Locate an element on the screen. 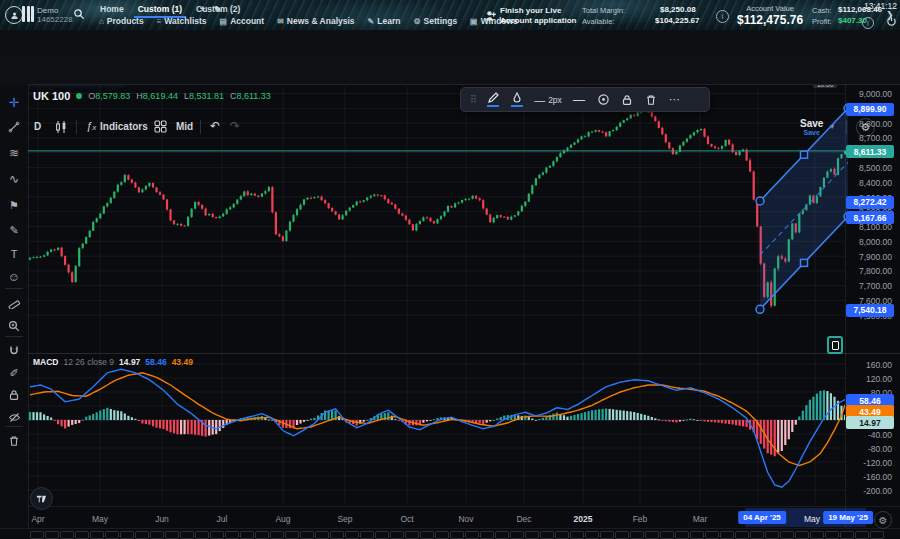 Image resolution: width=900 pixels, height=539 pixels. app-logo is located at coordinates (28, 14).